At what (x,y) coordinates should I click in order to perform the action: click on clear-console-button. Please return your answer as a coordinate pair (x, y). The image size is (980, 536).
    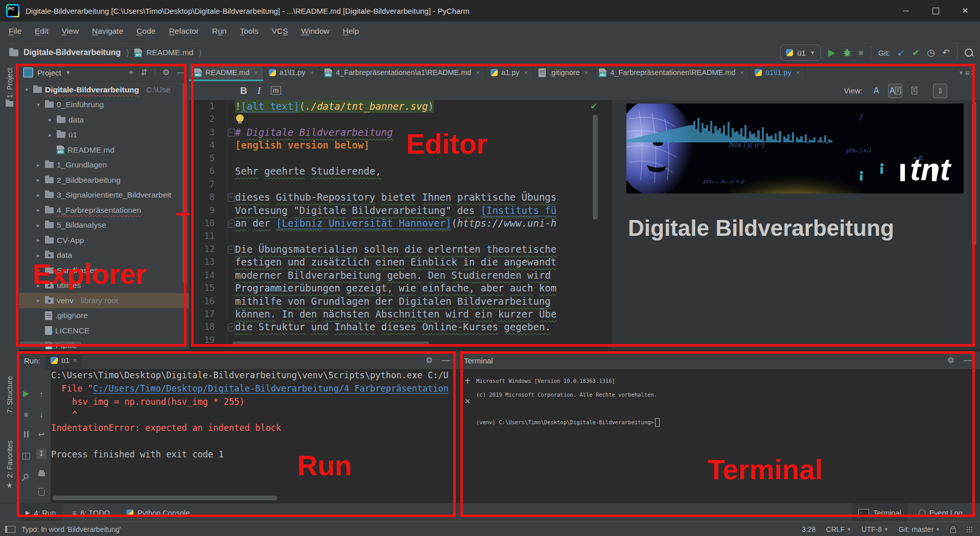
    Looking at the image, I should click on (41, 492).